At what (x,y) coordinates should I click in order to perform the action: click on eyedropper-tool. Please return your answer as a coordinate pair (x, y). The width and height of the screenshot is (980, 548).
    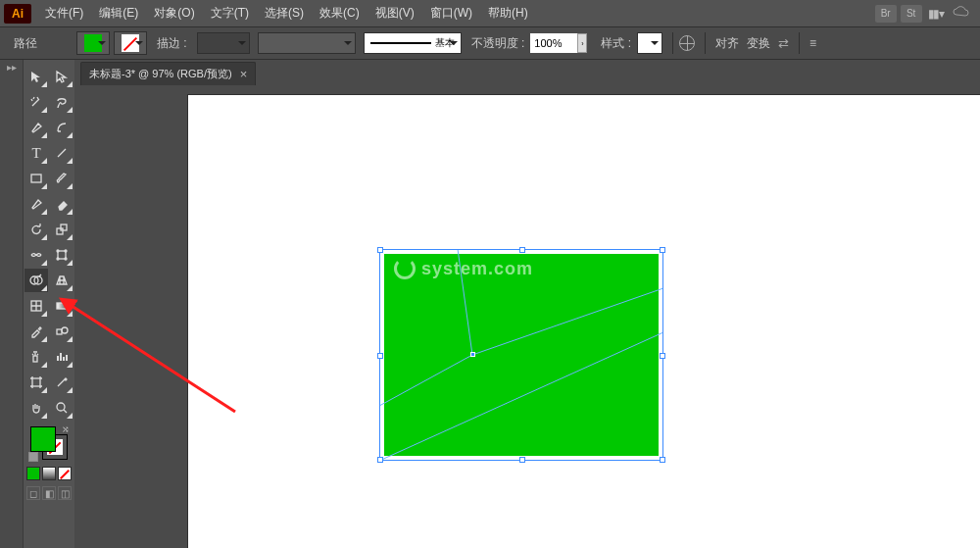
    Looking at the image, I should click on (36, 331).